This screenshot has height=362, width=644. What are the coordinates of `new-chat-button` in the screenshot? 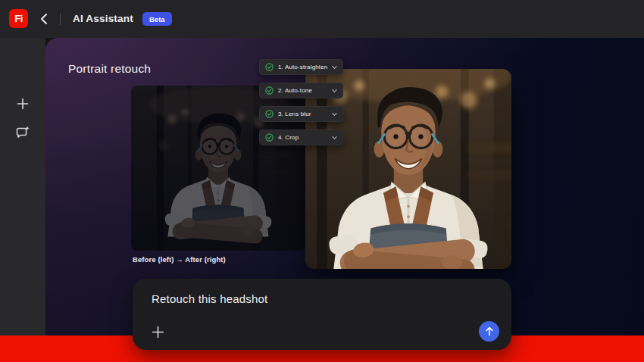 It's located at (23, 104).